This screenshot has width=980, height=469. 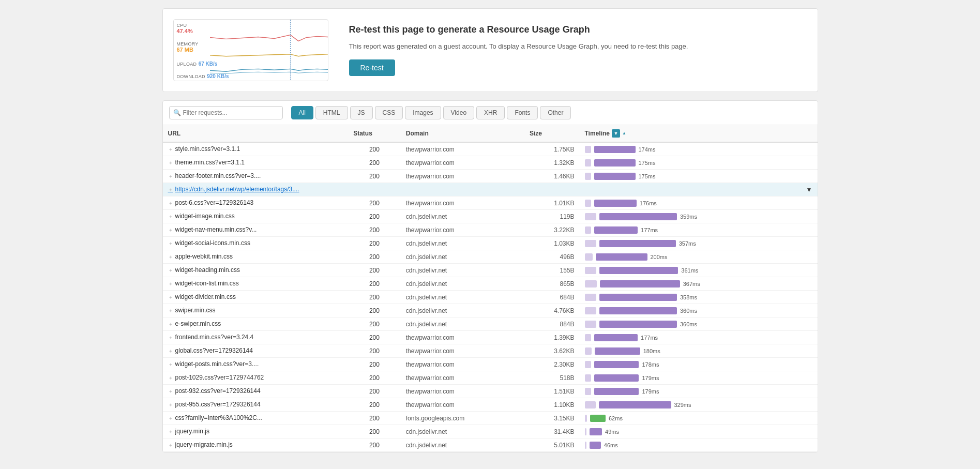 I want to click on filter-buttons: All HTML JS CSS Images Video XHR Fonts O…, so click(x=431, y=113).